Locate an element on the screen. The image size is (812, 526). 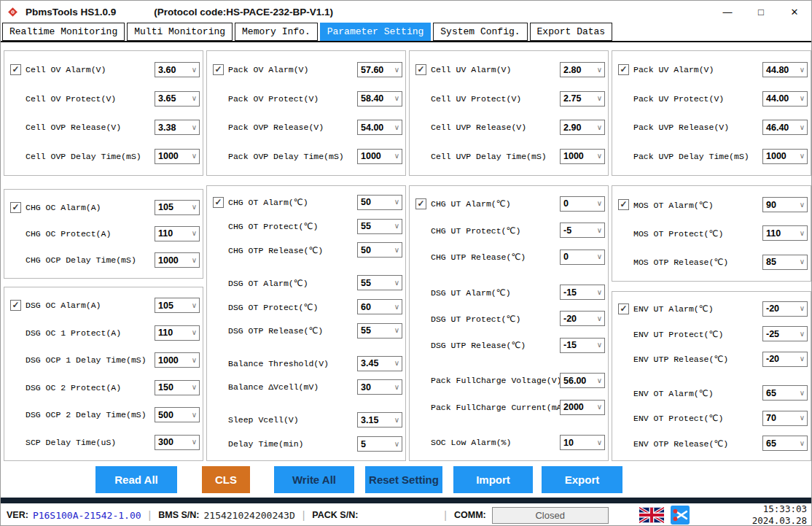
param-value-dropdown: 300∨ is located at coordinates (177, 442).